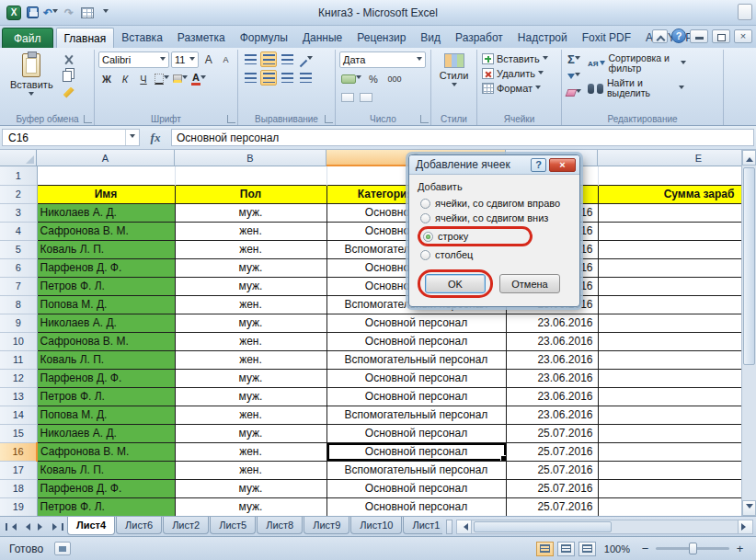 Image resolution: width=756 pixels, height=560 pixels. Describe the element at coordinates (199, 79) in the screenshot. I see `font-color-button: А` at that location.